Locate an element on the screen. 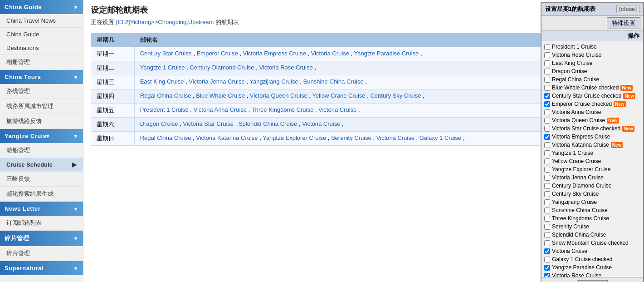  cruise-link: Yangtze Explorer Cruise is located at coordinates (294, 138).